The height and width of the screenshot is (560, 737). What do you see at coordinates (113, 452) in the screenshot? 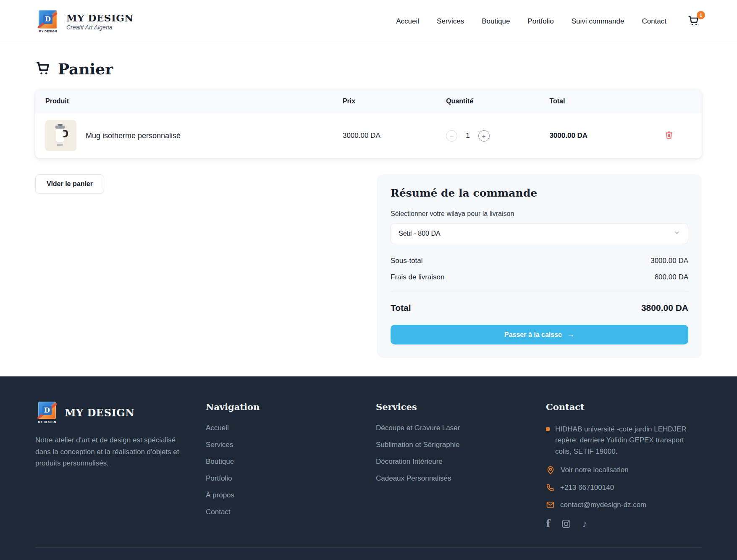
I see `footer-description: Notre atelier d'art et de design est spé…` at bounding box center [113, 452].